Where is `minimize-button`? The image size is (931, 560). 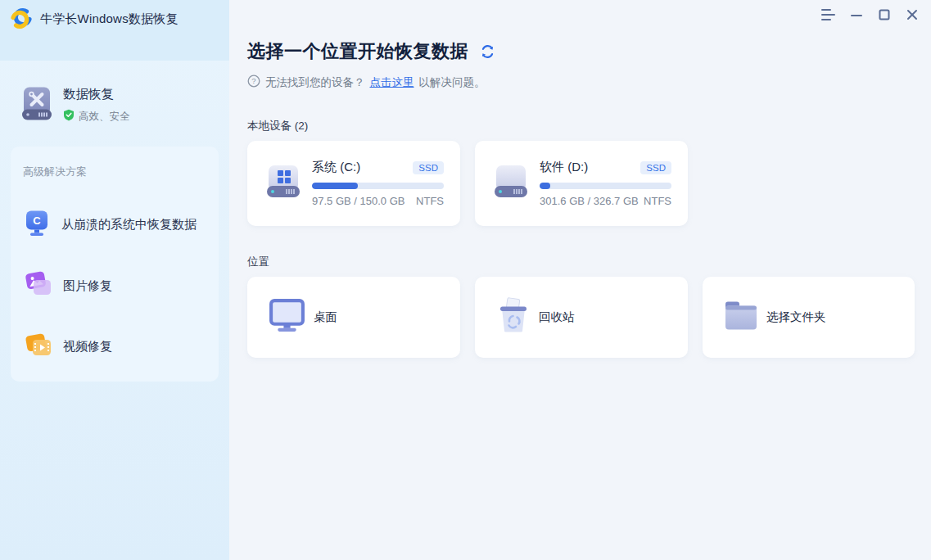 minimize-button is located at coordinates (856, 15).